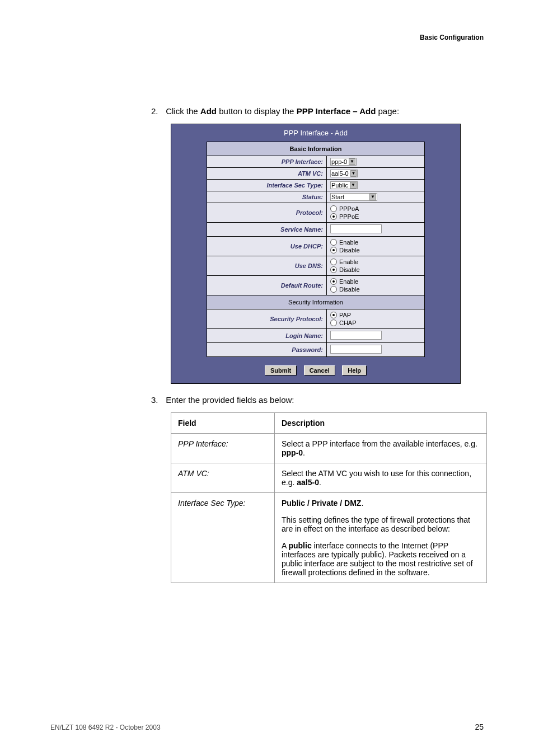  What do you see at coordinates (344, 185) in the screenshot?
I see `if-sec-type-select: Public▼` at bounding box center [344, 185].